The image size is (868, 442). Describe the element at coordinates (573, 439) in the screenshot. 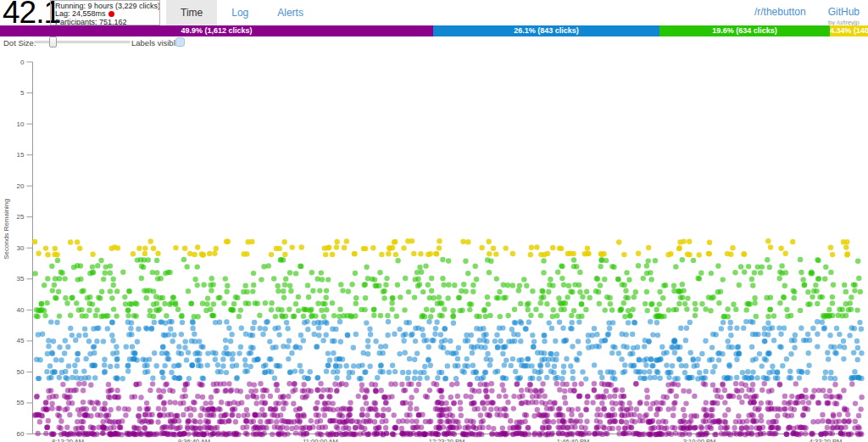

I see `x-tick-label: 1:46:40 PM` at that location.